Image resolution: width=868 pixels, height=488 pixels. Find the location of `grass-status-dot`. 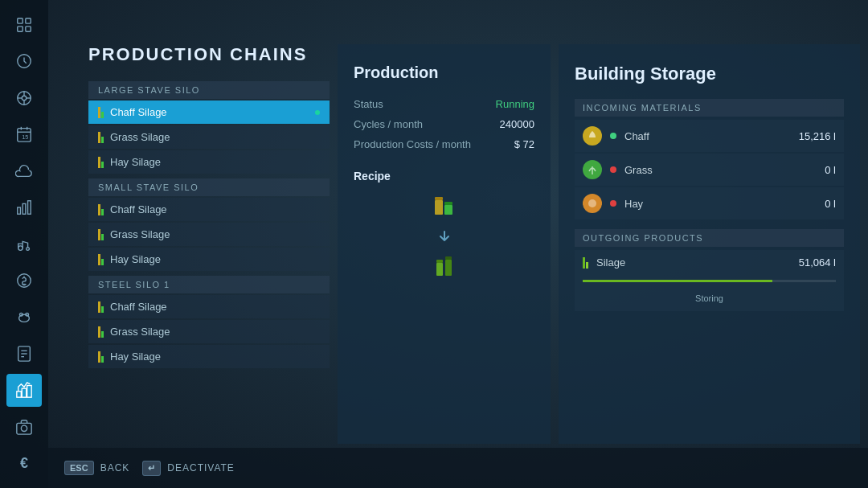

grass-status-dot is located at coordinates (613, 170).